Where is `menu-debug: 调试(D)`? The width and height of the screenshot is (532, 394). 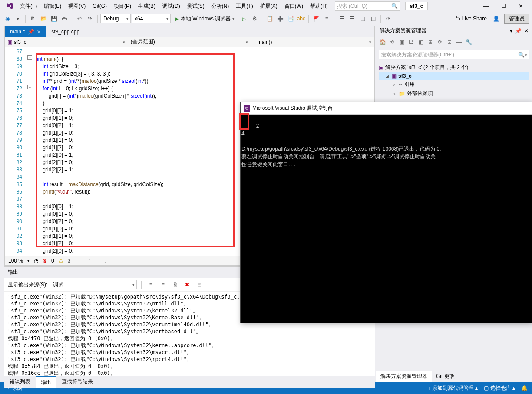 menu-debug: 调试(D) is located at coordinates (171, 6).